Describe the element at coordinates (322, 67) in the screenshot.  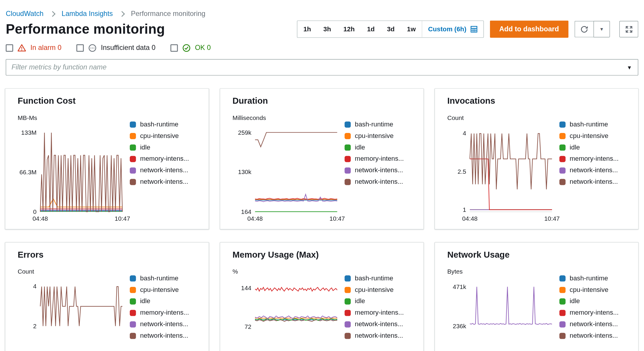
I see `filter-metrics-input` at that location.